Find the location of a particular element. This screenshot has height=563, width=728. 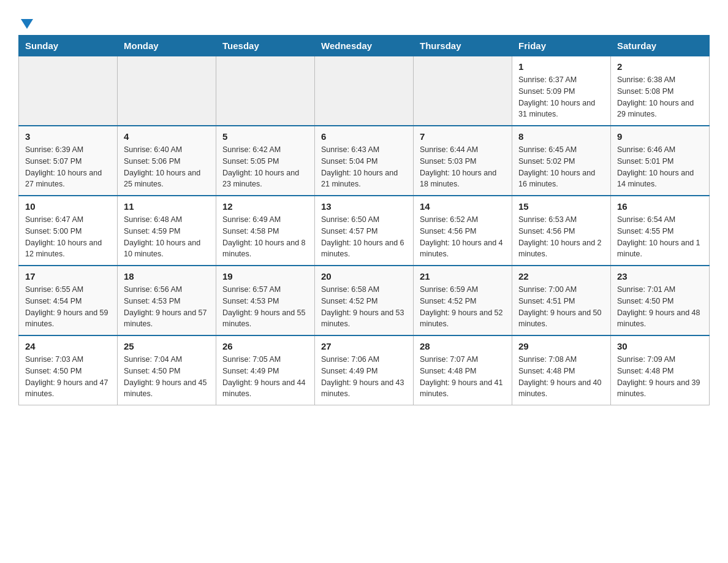

day-info: Sunrise: 7:07 AMSunset: 4:48 PMDaylight:… is located at coordinates (463, 377).